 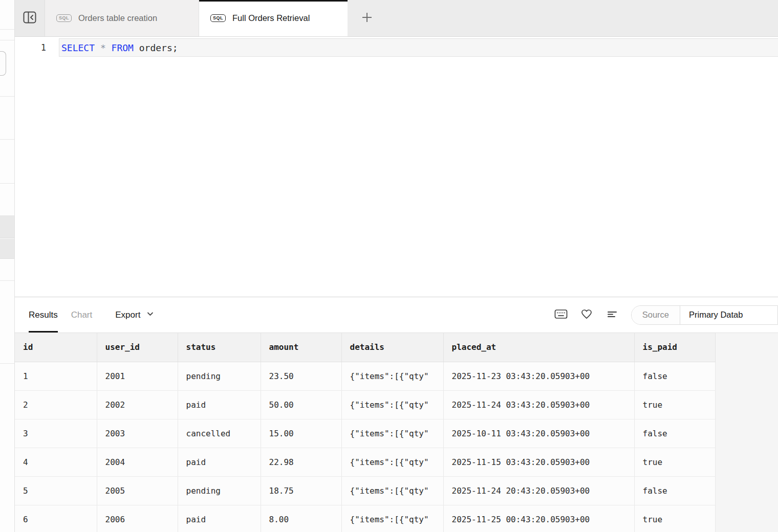 What do you see at coordinates (137, 433) in the screenshot?
I see `table-cell: 2003` at bounding box center [137, 433].